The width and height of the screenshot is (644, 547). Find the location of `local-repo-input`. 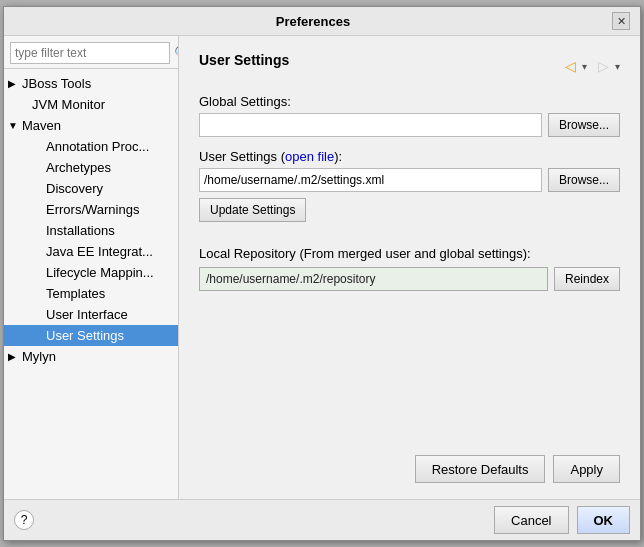

local-repo-input is located at coordinates (374, 279).